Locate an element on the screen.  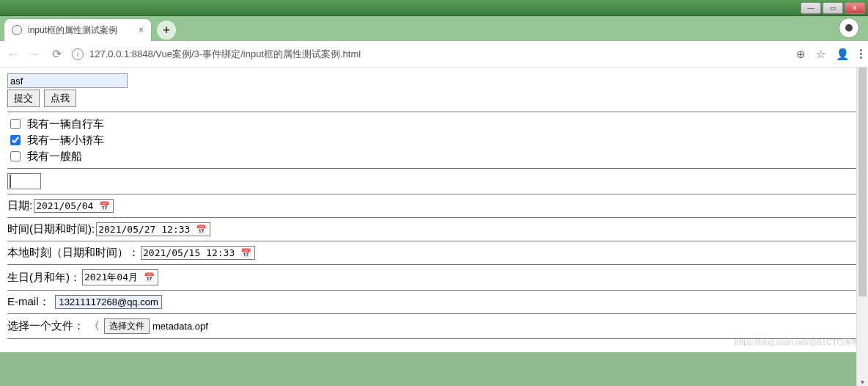
file-label: 选择一个文件： is located at coordinates (45, 326).